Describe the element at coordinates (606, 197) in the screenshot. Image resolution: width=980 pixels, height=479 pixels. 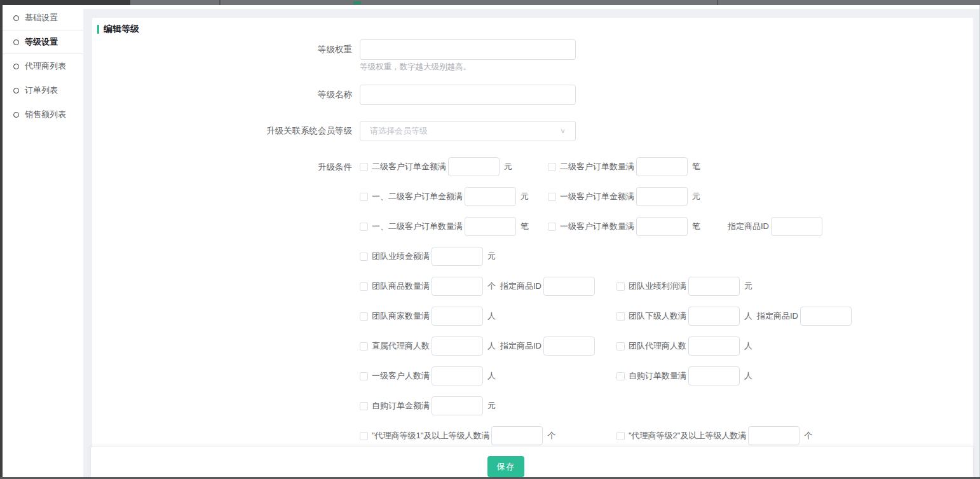
I see `condition-row: 一、二级客户订单金额满 元 一级客户订单金额满 元` at that location.